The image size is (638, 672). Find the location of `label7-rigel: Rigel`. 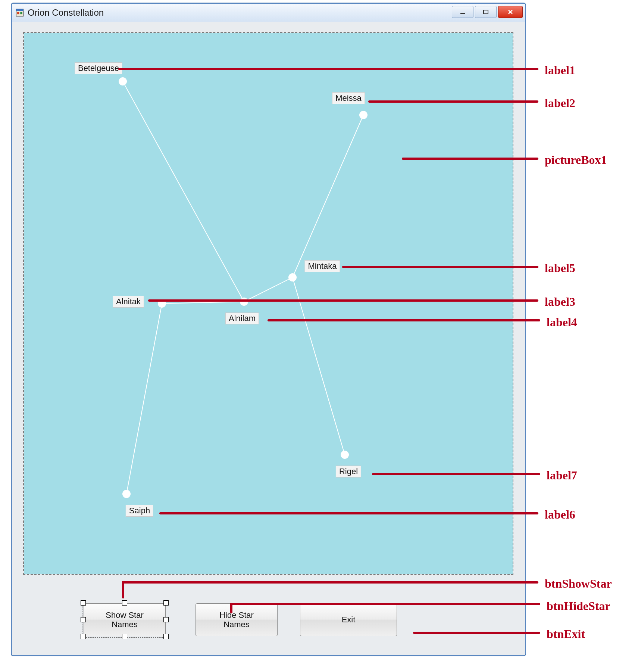

label7-rigel: Rigel is located at coordinates (348, 472).